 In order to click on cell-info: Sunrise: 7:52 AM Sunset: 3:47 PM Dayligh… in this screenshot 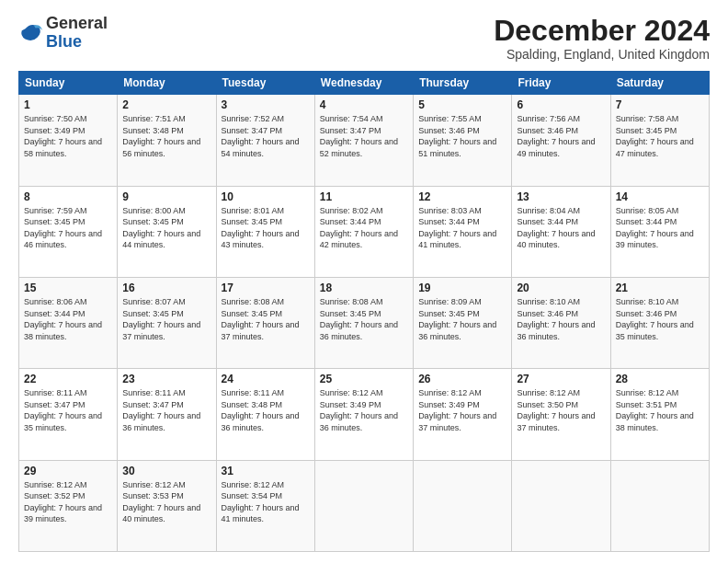, I will do `click(266, 136)`.